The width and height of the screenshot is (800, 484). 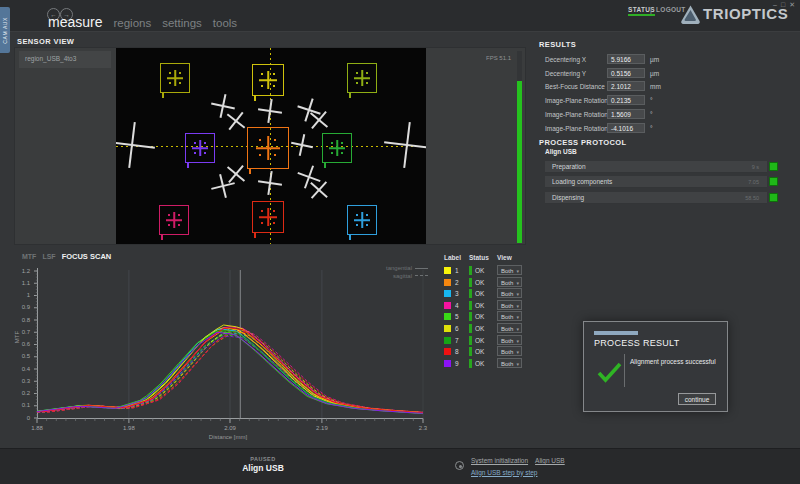 I want to click on result-value-field: -4.1016, so click(x=626, y=128).